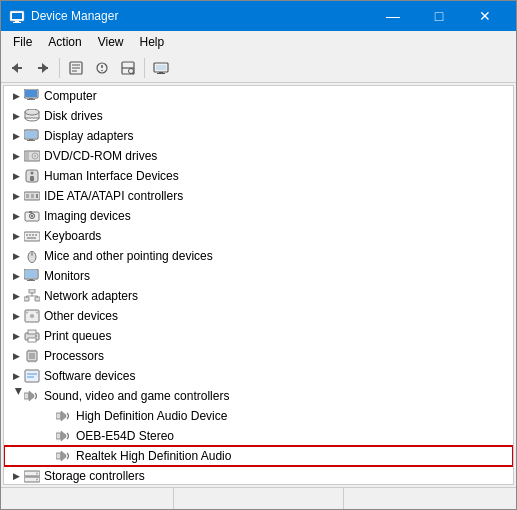  What do you see at coordinates (258, 42) in the screenshot?
I see `menu-bar: File Action View Help` at bounding box center [258, 42].